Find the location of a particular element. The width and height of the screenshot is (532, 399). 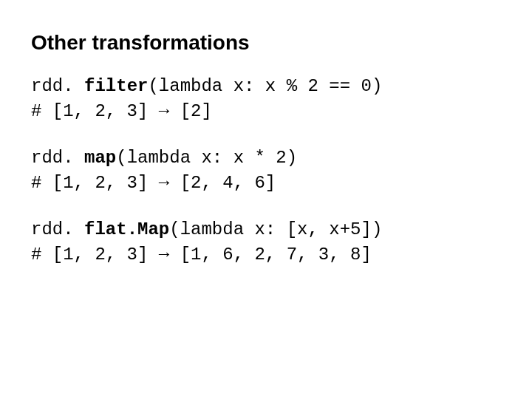

code-line: rdd. filter(lambda x: x % 2 == 0) is located at coordinates (266, 86).